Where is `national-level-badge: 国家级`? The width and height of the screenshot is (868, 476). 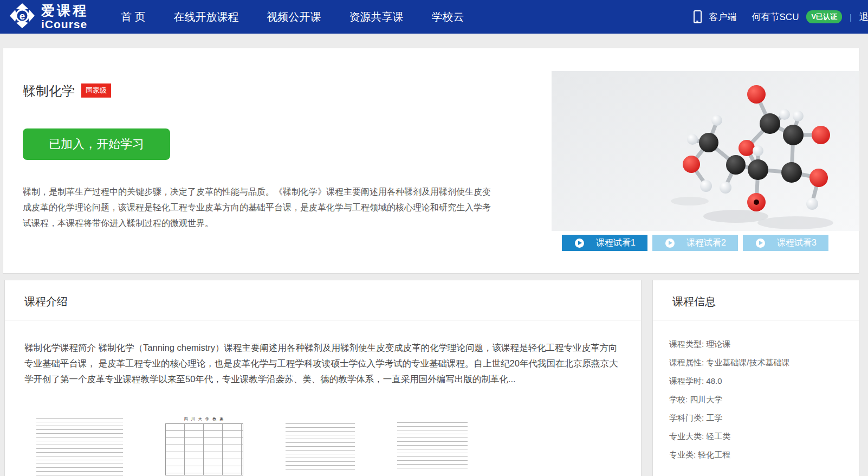
national-level-badge: 国家级 is located at coordinates (96, 91).